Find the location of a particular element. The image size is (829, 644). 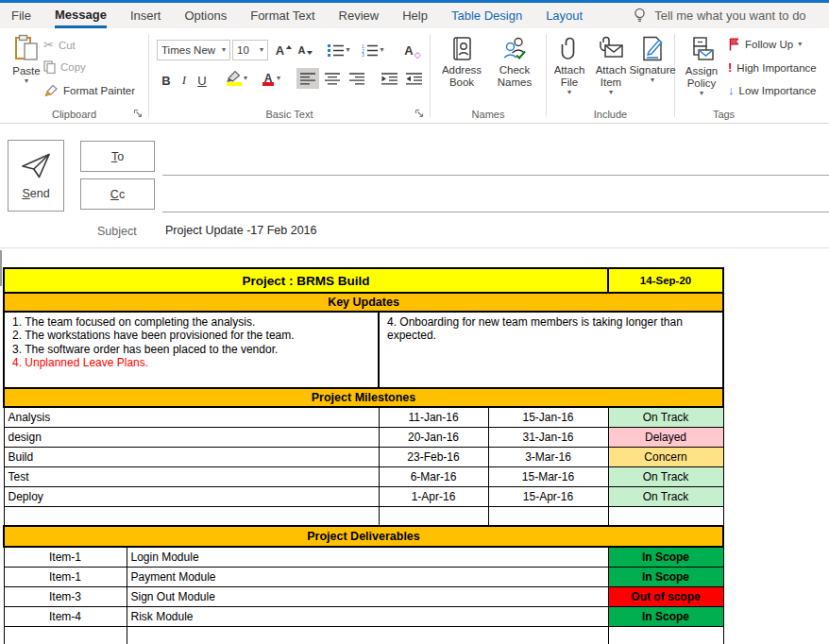

milestone-start-cell: 1-Apr-16 is located at coordinates (433, 497).